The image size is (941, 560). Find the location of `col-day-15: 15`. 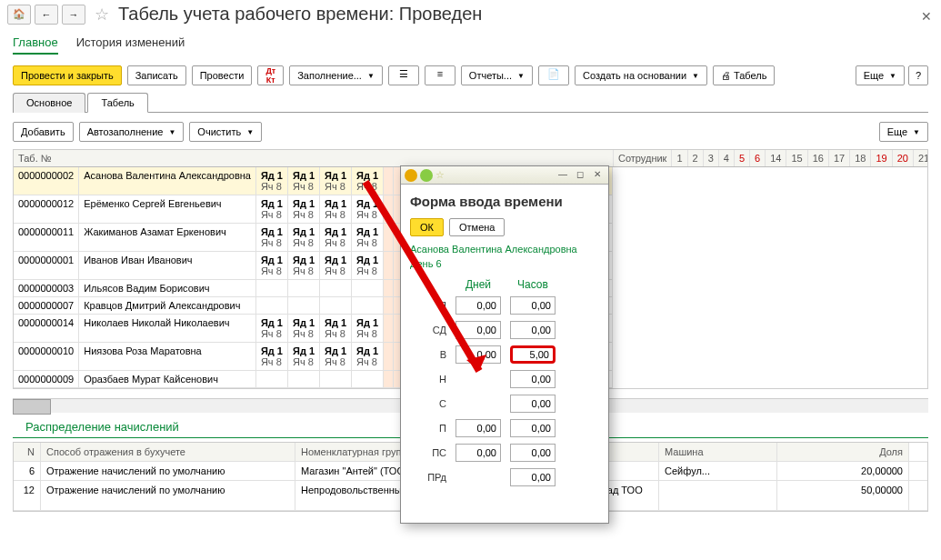

col-day-15: 15 is located at coordinates (796, 158).